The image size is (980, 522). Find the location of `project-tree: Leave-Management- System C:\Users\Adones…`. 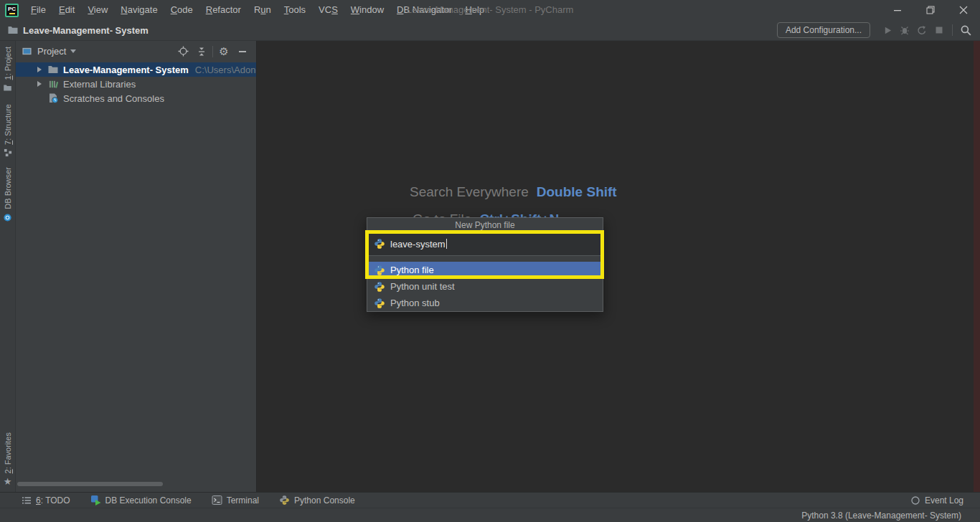

project-tree: Leave-Management- System C:\Users\Adones… is located at coordinates (136, 83).